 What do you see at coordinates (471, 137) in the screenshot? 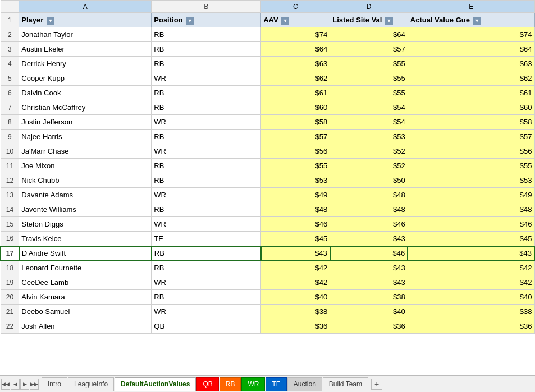
I see `actual-cell: $57` at bounding box center [471, 137].